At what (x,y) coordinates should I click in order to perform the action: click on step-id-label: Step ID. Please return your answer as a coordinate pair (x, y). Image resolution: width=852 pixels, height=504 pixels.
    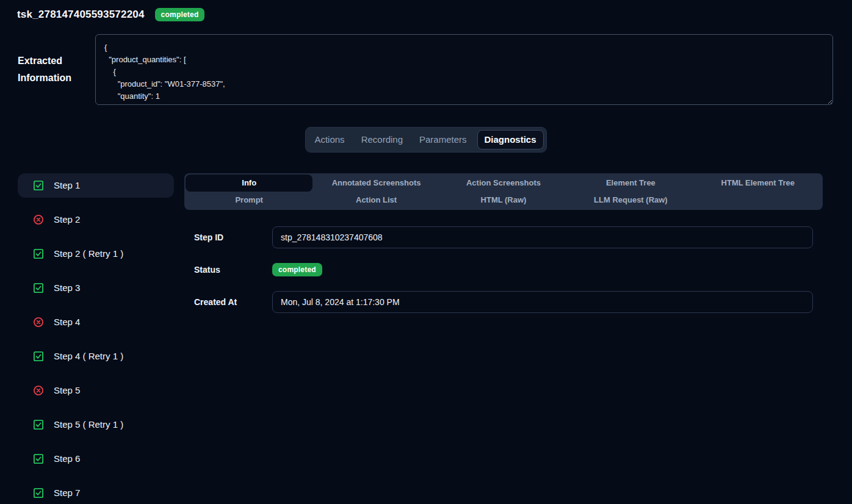
    Looking at the image, I should click on (233, 237).